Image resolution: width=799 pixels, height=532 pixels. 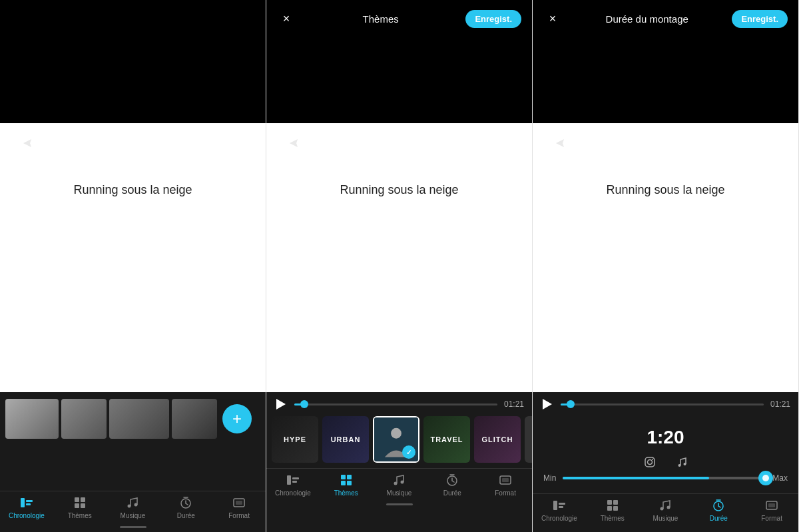 I want to click on video-area-2: × Thèmes Enregist., so click(x=400, y=61).